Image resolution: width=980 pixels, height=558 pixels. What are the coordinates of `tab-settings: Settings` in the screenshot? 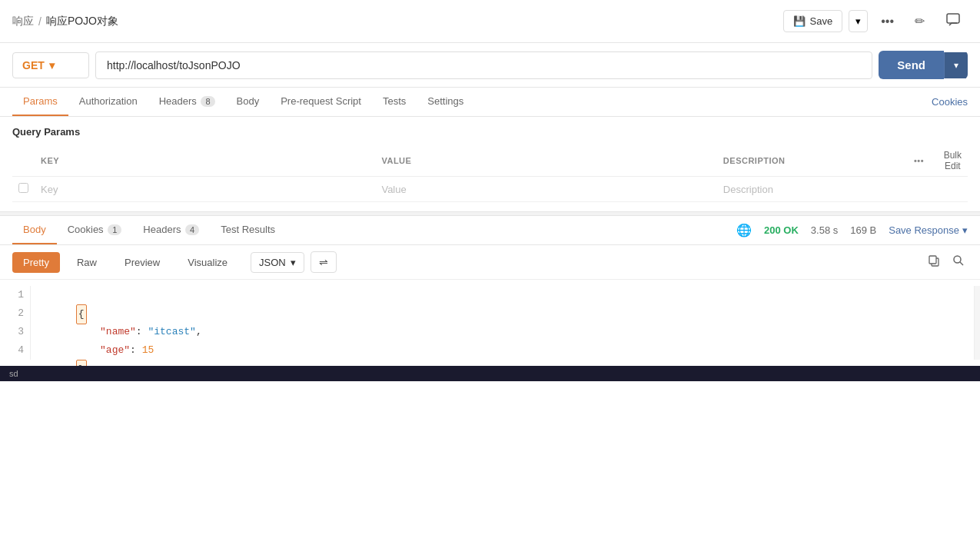 It's located at (446, 101).